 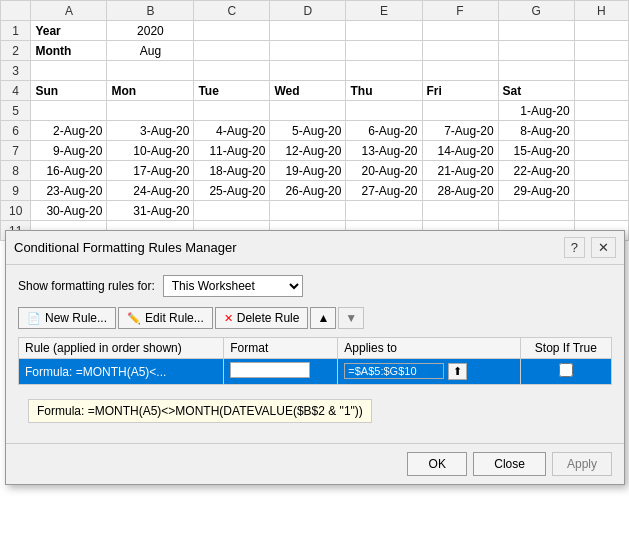 I want to click on col-header-e: E, so click(x=384, y=11).